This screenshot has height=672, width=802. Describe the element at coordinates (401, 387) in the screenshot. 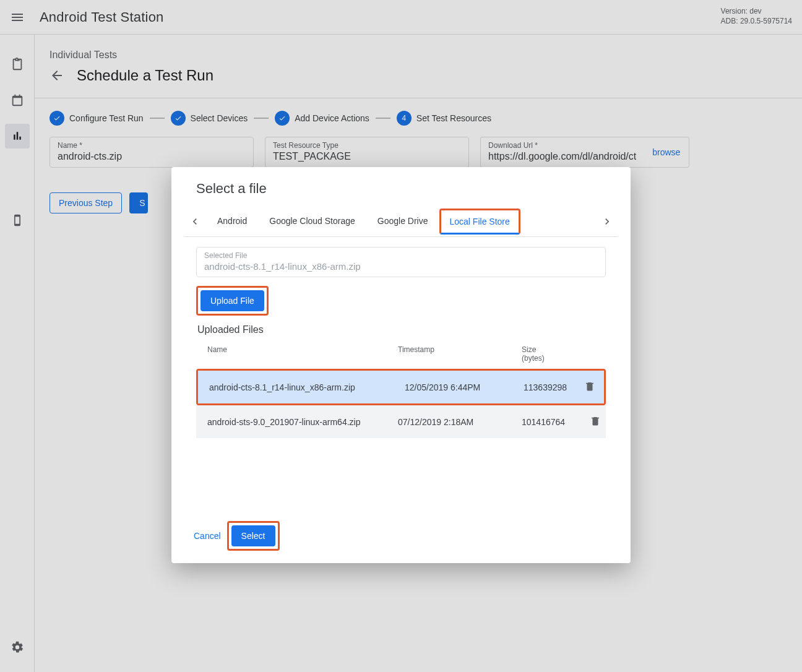

I see `selected-row-highlight: android-cts-8.1_r14-linux_x86-arm.zip 12…` at that location.